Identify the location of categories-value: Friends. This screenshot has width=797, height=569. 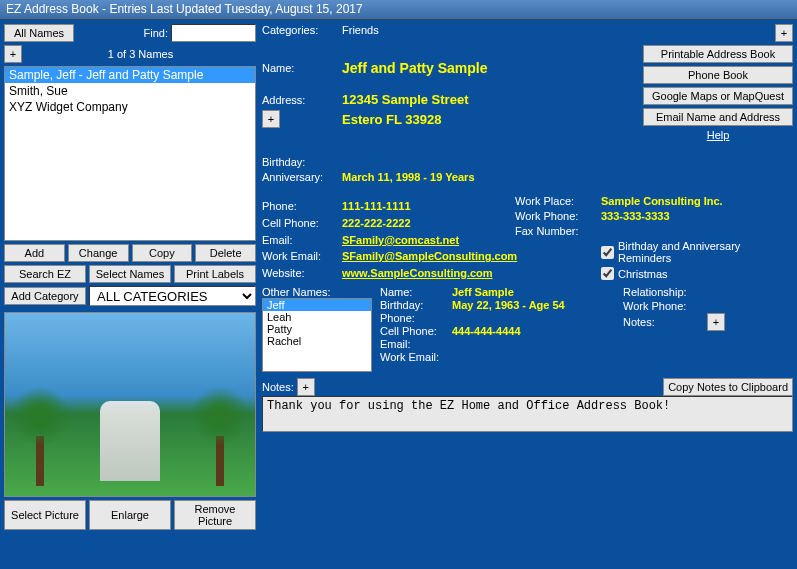
(482, 30).